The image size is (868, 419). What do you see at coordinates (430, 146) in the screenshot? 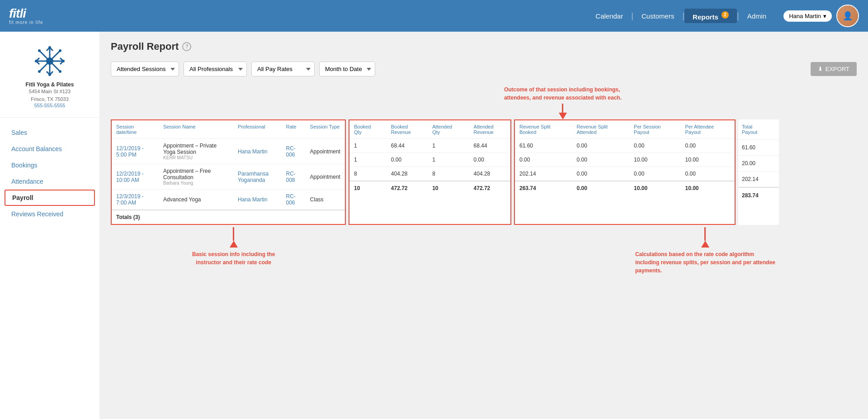
I see `table-row: 1 68.44 1 68.44` at bounding box center [430, 146].